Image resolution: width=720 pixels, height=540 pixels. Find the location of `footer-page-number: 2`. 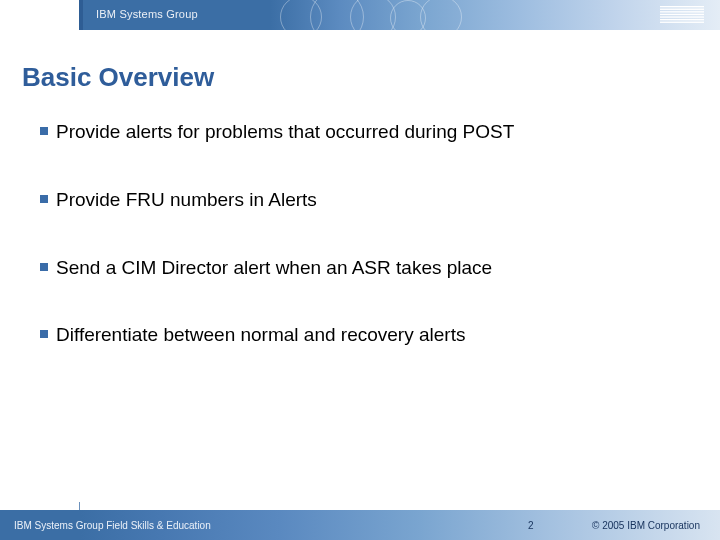

footer-page-number: 2 is located at coordinates (531, 526).